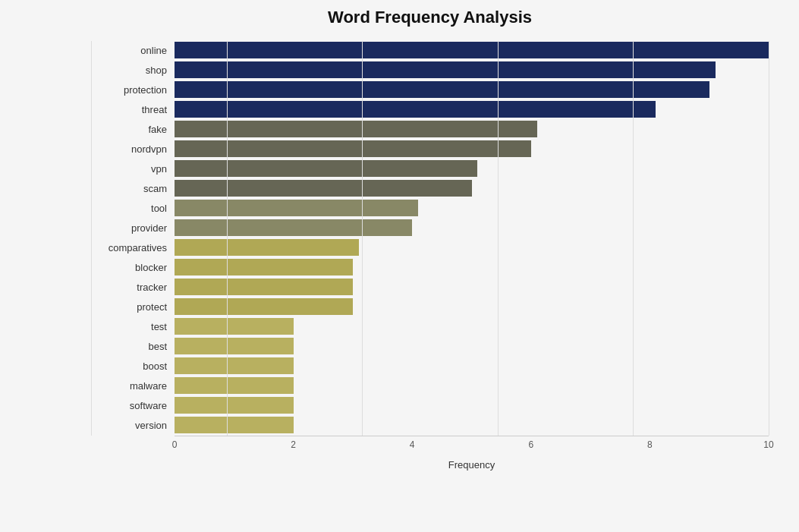 The width and height of the screenshot is (799, 532). Describe the element at coordinates (175, 445) in the screenshot. I see `x-tick: 0` at that location.